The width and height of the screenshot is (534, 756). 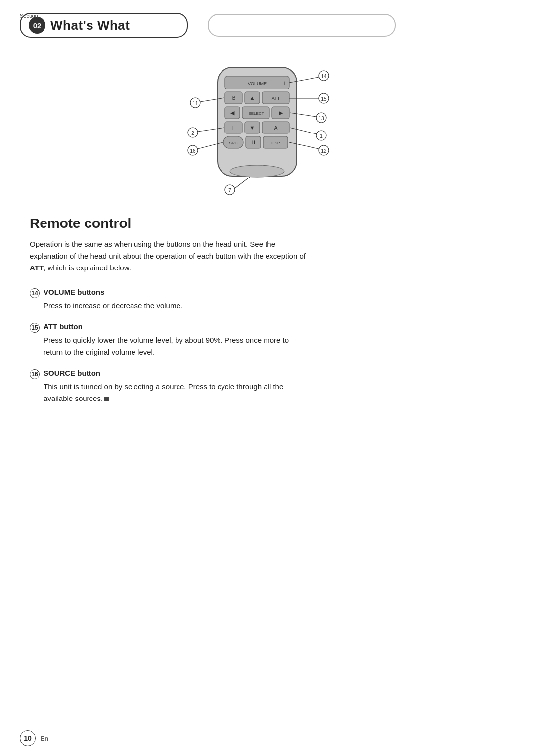 I want to click on header-right-box, so click(x=302, y=25).